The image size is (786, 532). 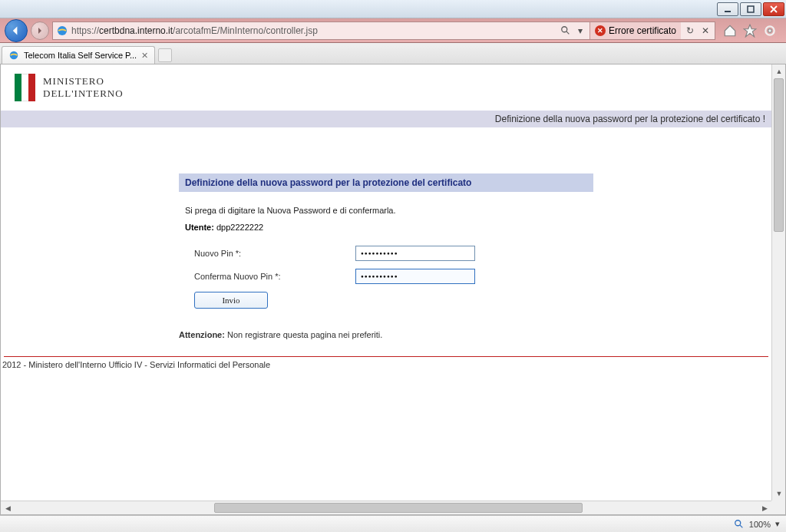 What do you see at coordinates (40, 31) in the screenshot?
I see `nav-forward-button` at bounding box center [40, 31].